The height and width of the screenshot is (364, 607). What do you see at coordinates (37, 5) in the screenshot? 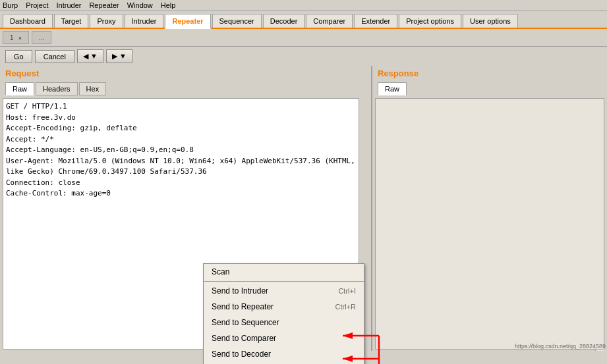
I see `menu-project: Project` at bounding box center [37, 5].